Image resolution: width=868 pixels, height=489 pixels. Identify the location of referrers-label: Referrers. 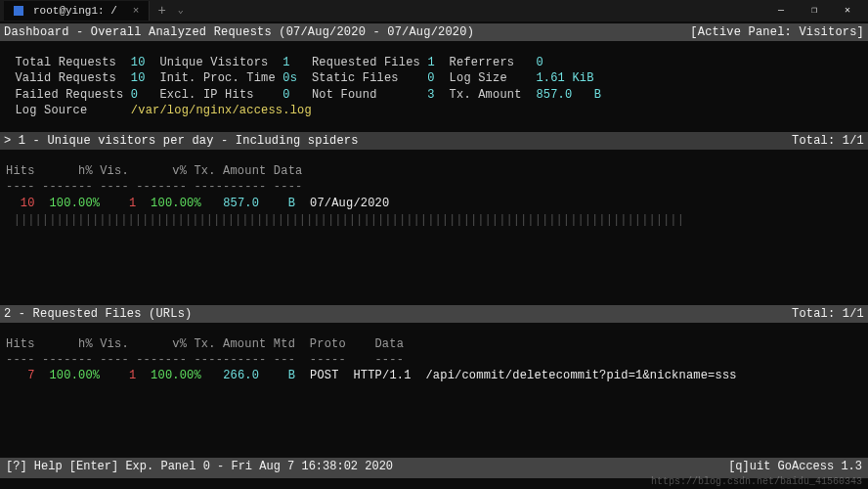
(483, 63).